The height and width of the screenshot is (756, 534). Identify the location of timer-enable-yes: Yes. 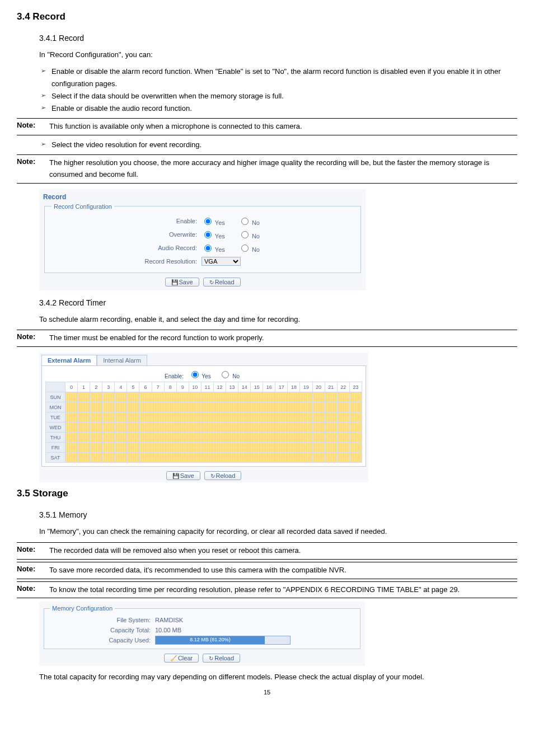
(200, 376).